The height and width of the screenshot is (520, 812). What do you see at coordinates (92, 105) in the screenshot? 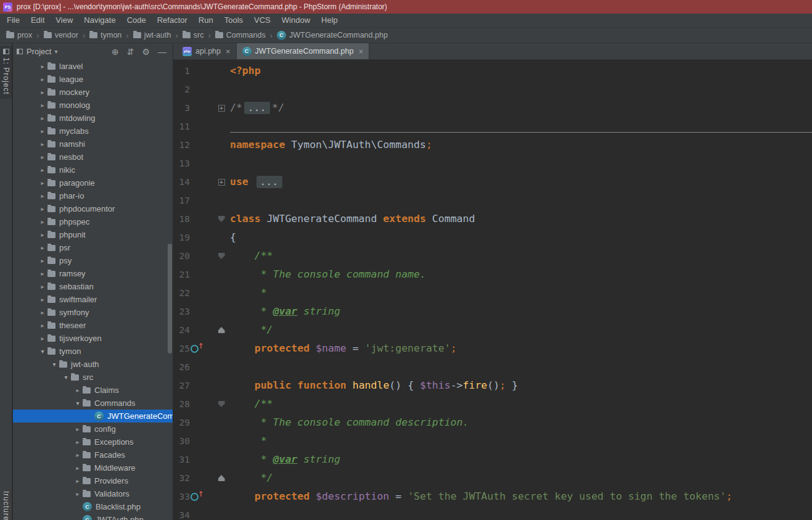
I see `tree-item-monolog: ▸monolog` at bounding box center [92, 105].